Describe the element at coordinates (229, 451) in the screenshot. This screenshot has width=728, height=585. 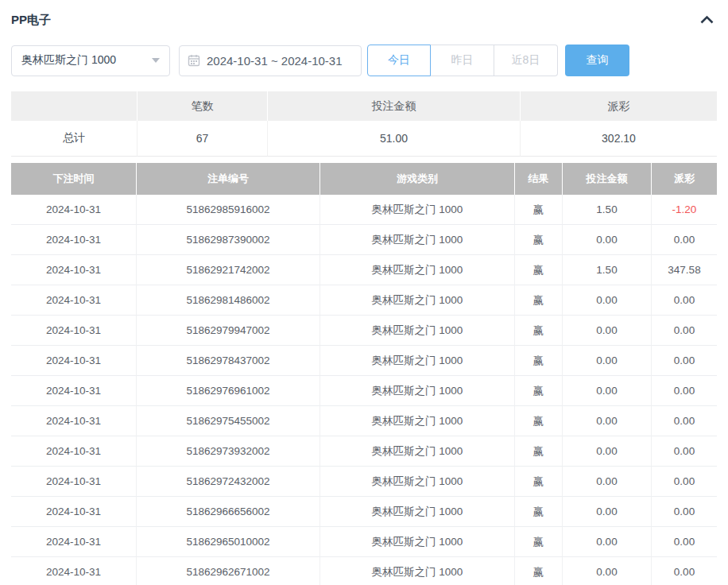
I see `cell-bet-number: 51862973932002` at that location.